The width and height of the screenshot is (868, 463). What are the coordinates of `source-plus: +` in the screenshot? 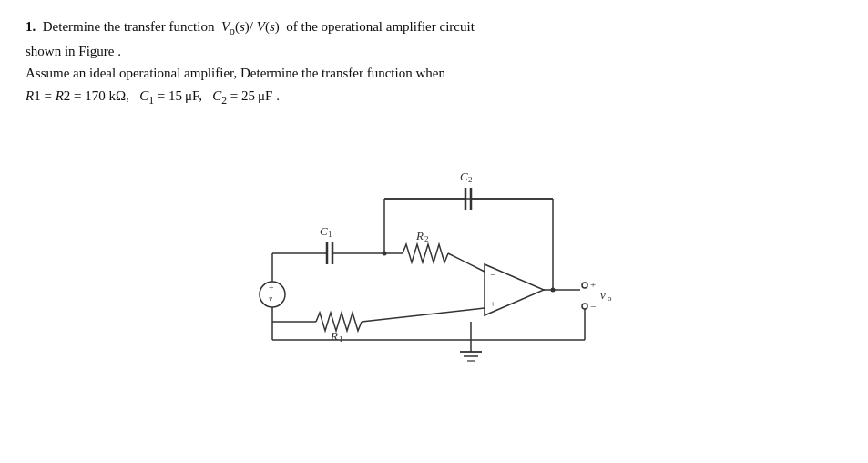 It's located at (271, 288).